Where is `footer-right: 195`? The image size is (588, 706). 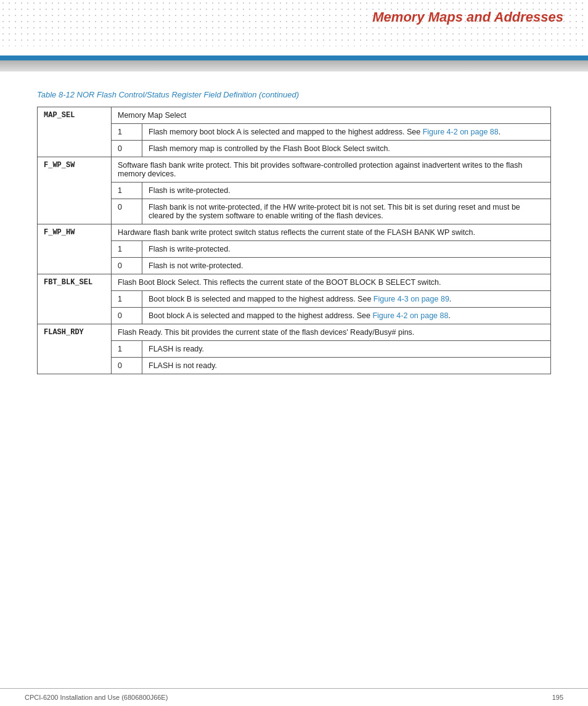 footer-right: 195 is located at coordinates (558, 697).